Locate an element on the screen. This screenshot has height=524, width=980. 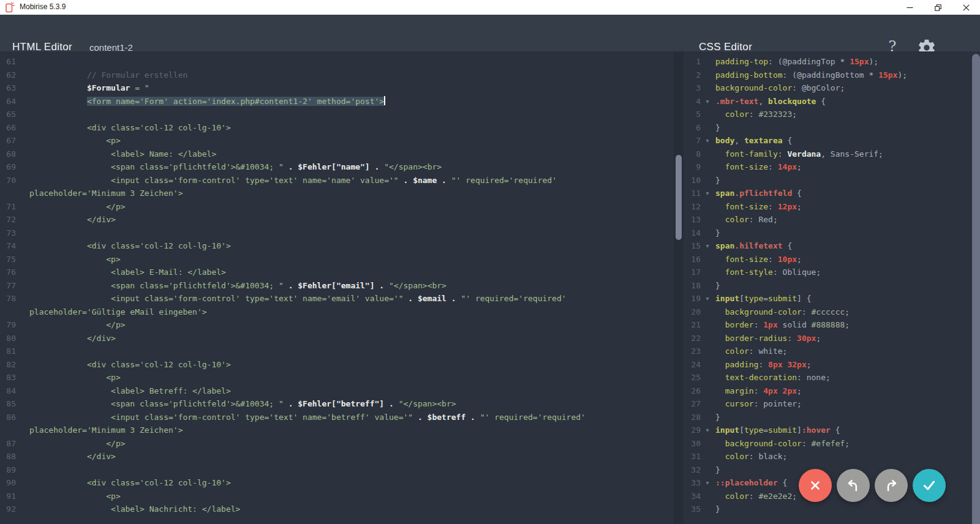
code-line-3: 3background-color: @bgColor; is located at coordinates (828, 88).